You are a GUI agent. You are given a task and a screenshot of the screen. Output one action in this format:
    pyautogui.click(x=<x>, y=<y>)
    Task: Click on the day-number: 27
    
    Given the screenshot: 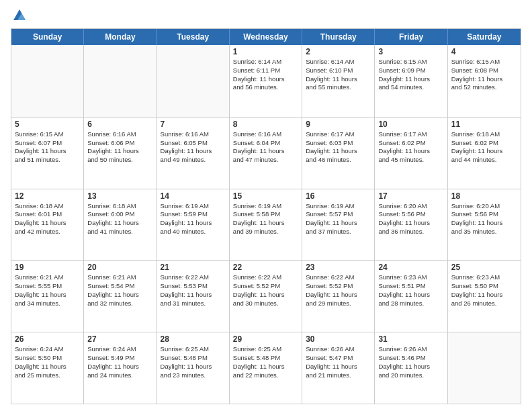 What is the action you would take?
    pyautogui.click(x=120, y=339)
    